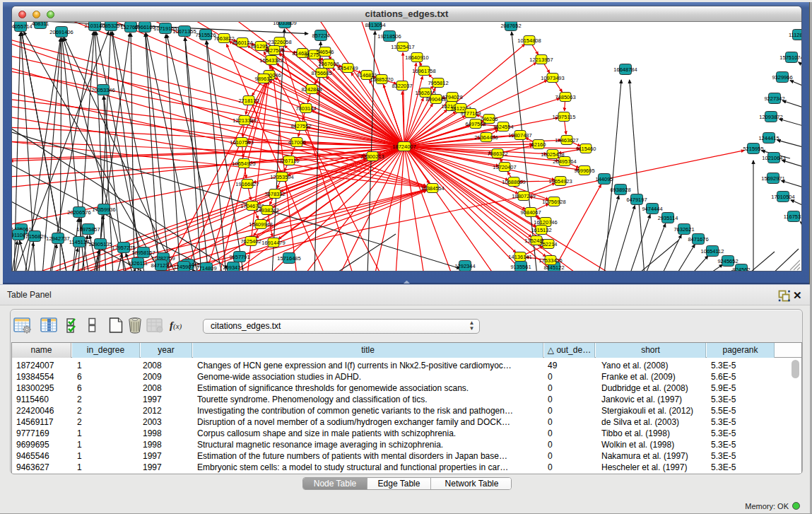 The width and height of the screenshot is (812, 514). What do you see at coordinates (486, 137) in the screenshot?
I see `svg-text: 21364436` at bounding box center [486, 137].